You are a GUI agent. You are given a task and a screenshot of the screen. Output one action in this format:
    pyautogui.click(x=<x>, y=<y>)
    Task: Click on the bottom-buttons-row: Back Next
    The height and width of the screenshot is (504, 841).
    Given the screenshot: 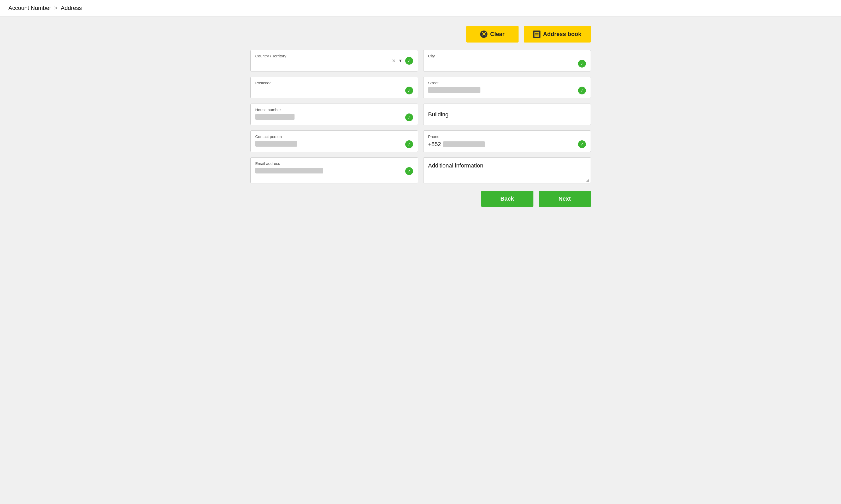 What is the action you would take?
    pyautogui.click(x=421, y=199)
    